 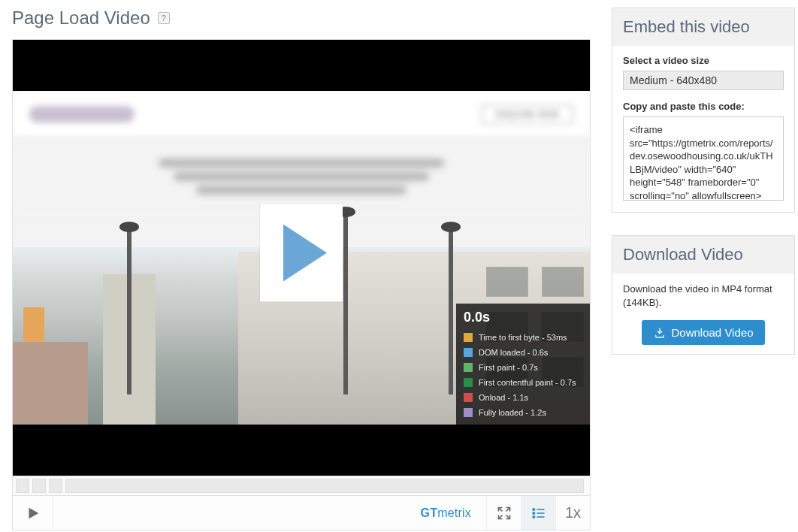 I want to click on legend-item: Time to first byte - 53ms, so click(x=523, y=337).